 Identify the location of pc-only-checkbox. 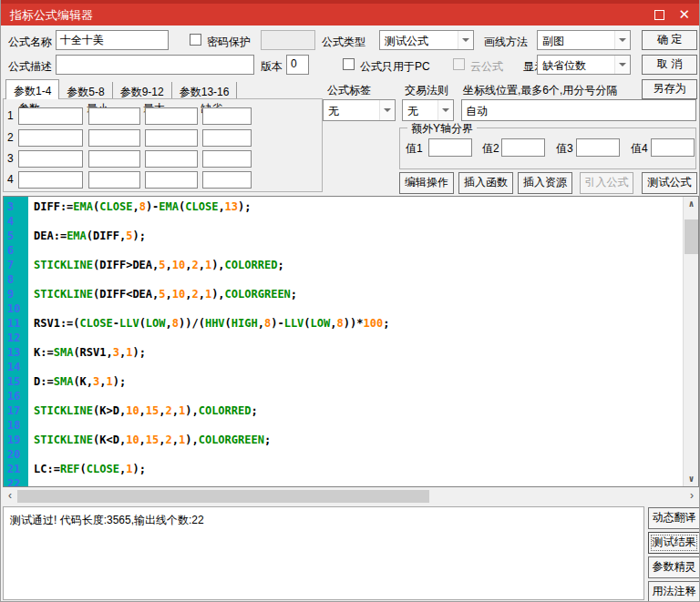
(348, 64).